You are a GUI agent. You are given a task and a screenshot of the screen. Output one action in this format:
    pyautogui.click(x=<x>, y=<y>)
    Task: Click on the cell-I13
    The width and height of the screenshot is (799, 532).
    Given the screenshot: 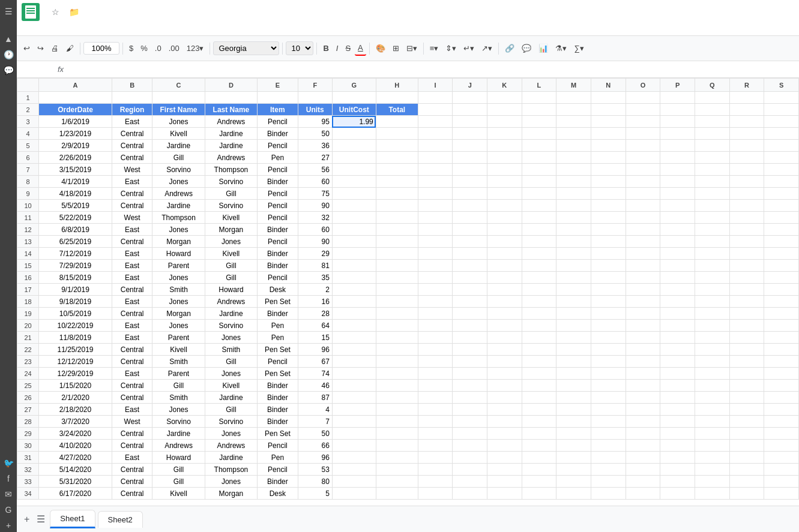 What is the action you would take?
    pyautogui.click(x=435, y=242)
    